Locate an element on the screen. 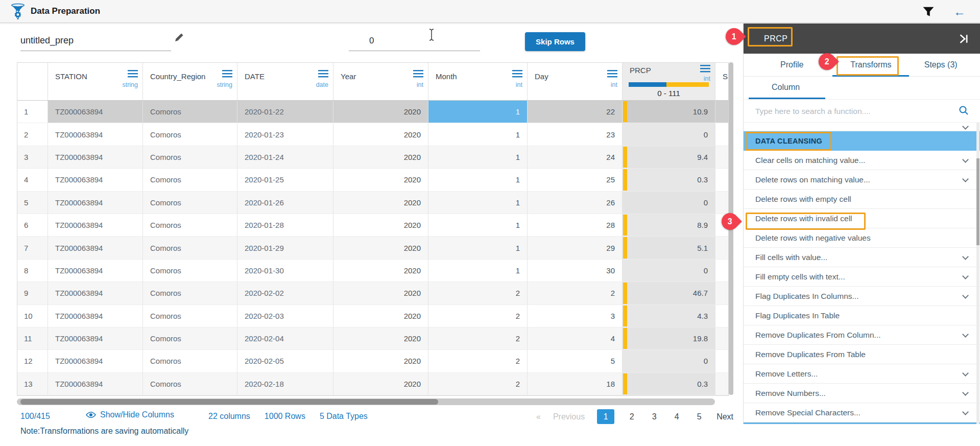 This screenshot has width=980, height=446. panel-scrollbar-thumb is located at coordinates (978, 202).